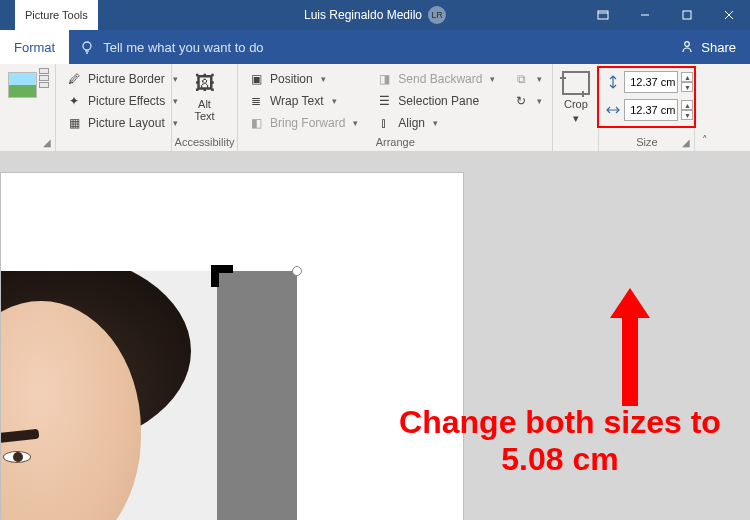 The image size is (750, 520). What do you see at coordinates (109, 396) in the screenshot?
I see `picture-content` at bounding box center [109, 396].